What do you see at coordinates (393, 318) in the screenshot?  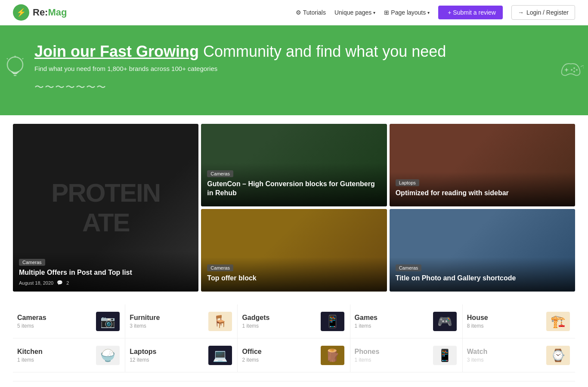 I see `category-name-games: Games` at bounding box center [393, 318].